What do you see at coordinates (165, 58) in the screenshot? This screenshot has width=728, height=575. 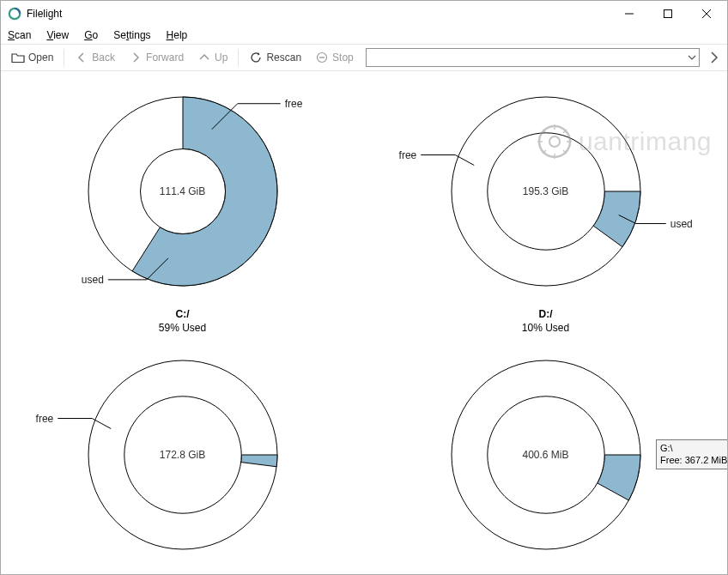 I see `forward-label: Forward` at bounding box center [165, 58].